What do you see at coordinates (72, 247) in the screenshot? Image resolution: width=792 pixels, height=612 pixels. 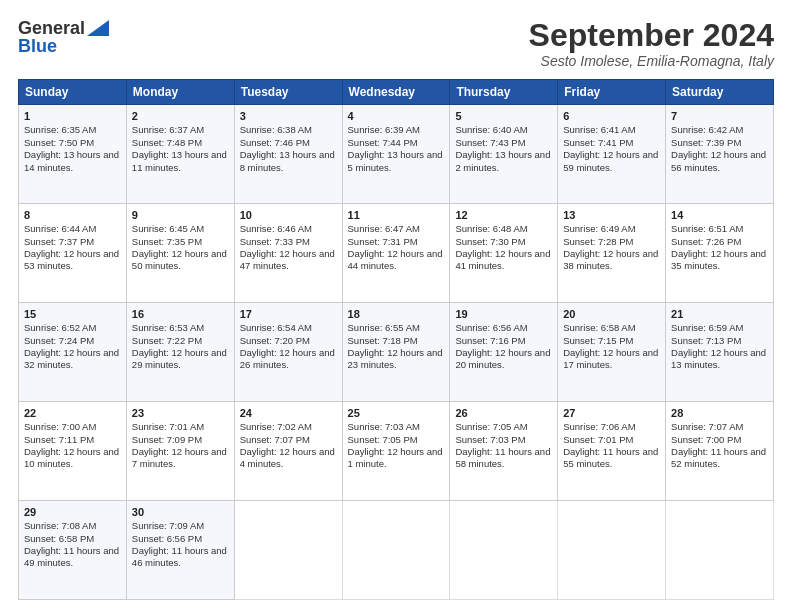 I see `day-info: Sunrise: 6:44 AM Sunset: 7:37 PM Dayligh…` at bounding box center [72, 247].